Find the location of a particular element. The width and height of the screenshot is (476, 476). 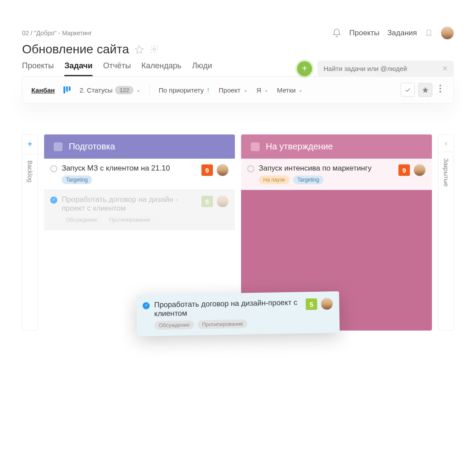

sidebar-closed: ‹ Закрытые is located at coordinates (446, 233).